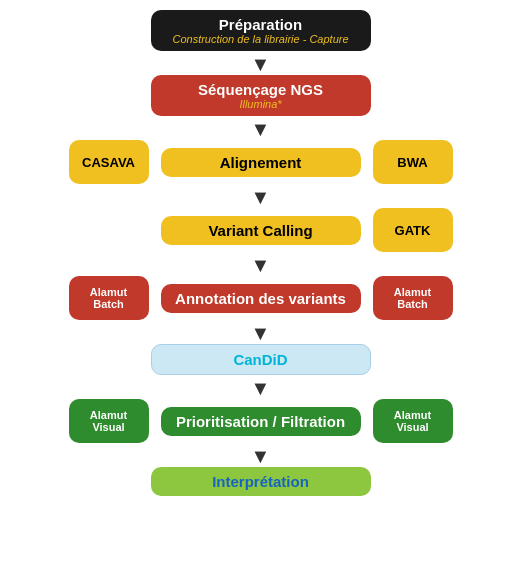  I want to click on arrow-5: ▼, so click(261, 333).